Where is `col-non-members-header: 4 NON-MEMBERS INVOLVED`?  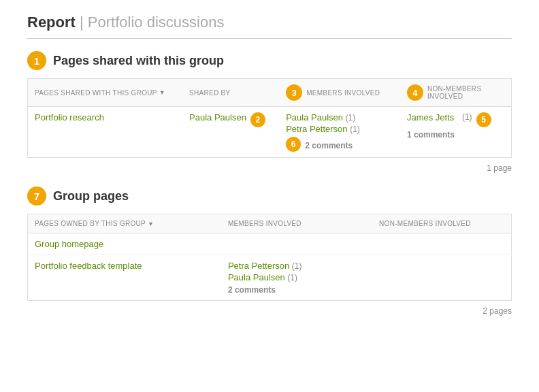 col-non-members-header: 4 NON-MEMBERS INVOLVED is located at coordinates (456, 93).